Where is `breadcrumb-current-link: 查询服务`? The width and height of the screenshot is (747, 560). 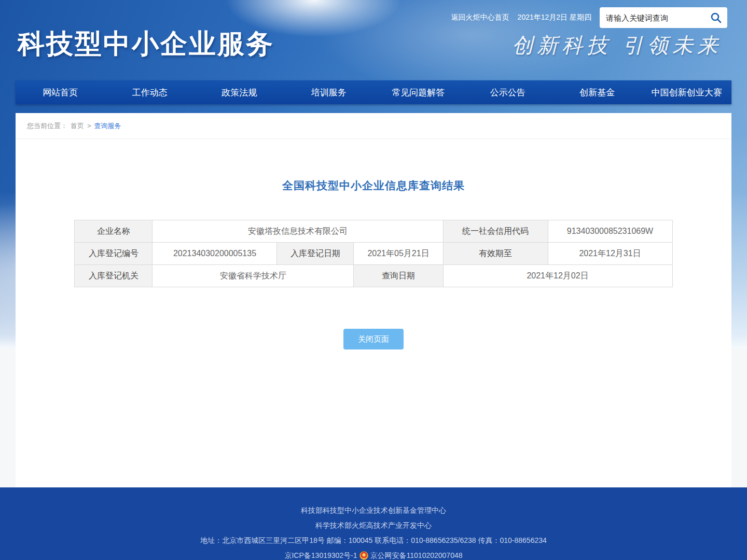
breadcrumb-current-link: 查询服务 is located at coordinates (108, 126).